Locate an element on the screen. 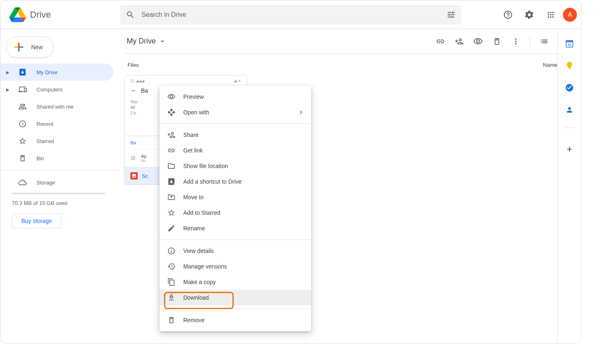 This screenshot has height=364, width=615. menu-show-location: Show file location is located at coordinates (235, 166).